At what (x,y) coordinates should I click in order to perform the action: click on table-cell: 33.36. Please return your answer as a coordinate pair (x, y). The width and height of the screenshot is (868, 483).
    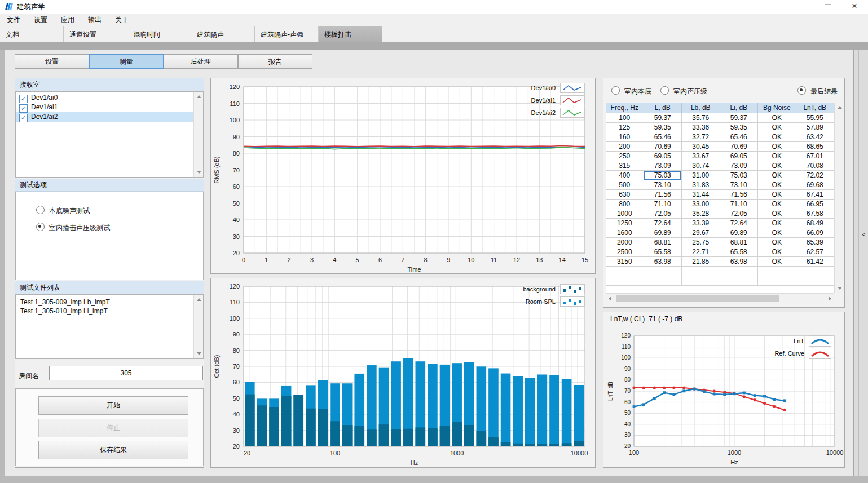
    Looking at the image, I should click on (701, 127).